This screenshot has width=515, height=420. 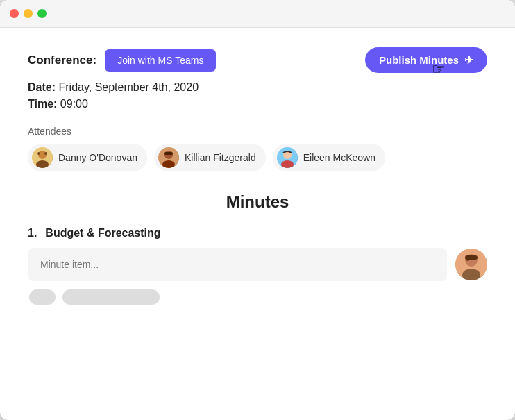 What do you see at coordinates (42, 158) in the screenshot?
I see `avatar-danny` at bounding box center [42, 158].